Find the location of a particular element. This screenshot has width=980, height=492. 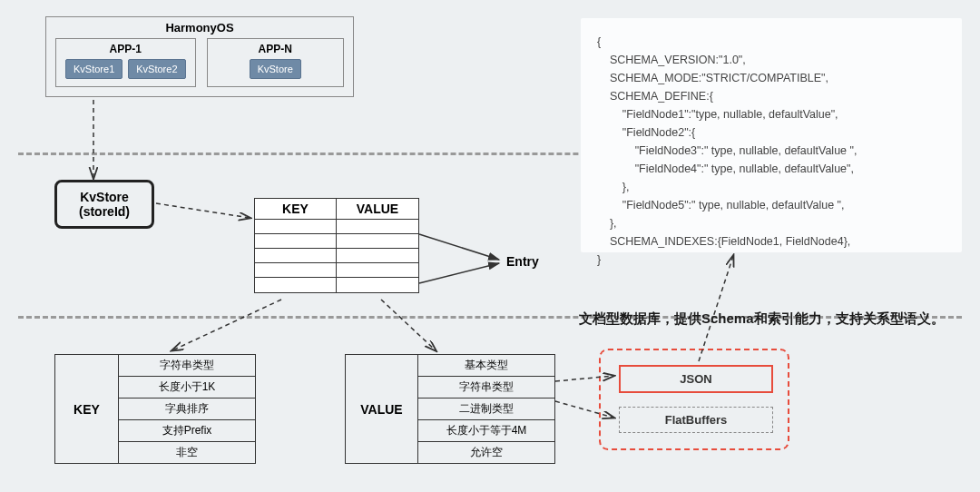

value-row: 长度小于等于4M is located at coordinates (486, 431).